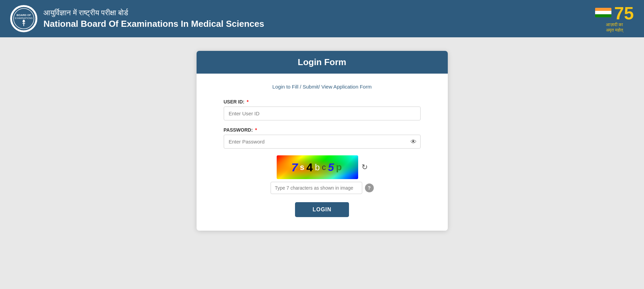 The image size is (644, 289). I want to click on flag-icon, so click(603, 13).